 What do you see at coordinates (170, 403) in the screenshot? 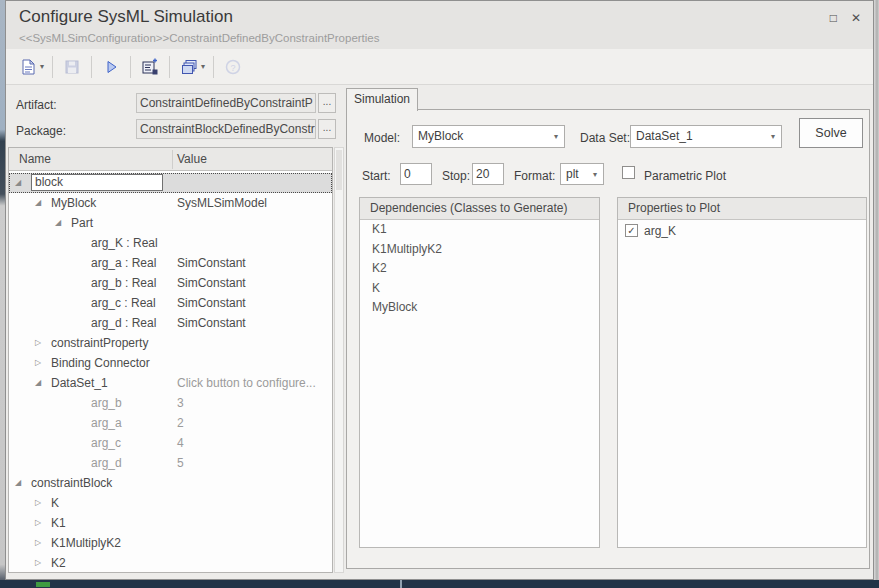
I see `tree-row: arg_b3` at bounding box center [170, 403].